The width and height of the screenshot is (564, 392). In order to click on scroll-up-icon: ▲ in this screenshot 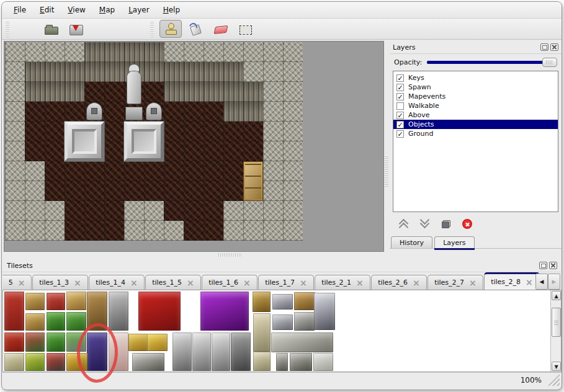, I will do `click(556, 295)`.